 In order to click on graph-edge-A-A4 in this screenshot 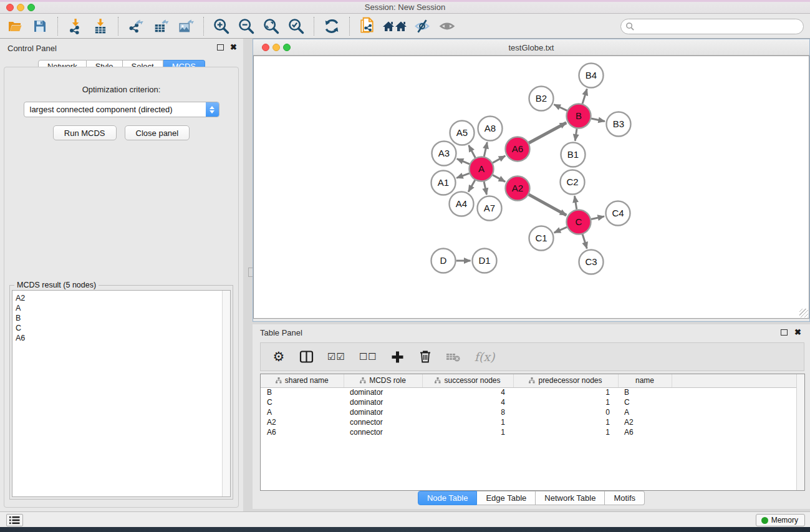, I will do `click(471, 186)`.